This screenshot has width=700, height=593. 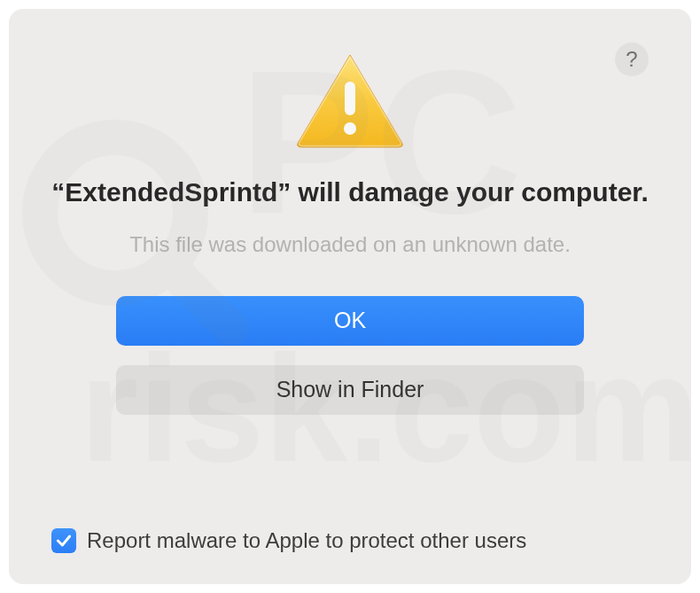 What do you see at coordinates (350, 245) in the screenshot?
I see `dialog-subtitle: This file was downloaded on an unknown d…` at bounding box center [350, 245].